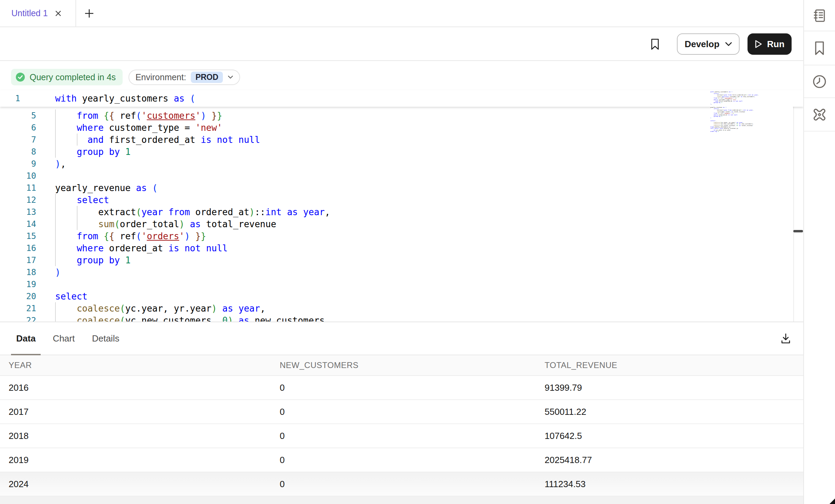 The width and height of the screenshot is (835, 504). I want to click on code-line-8: 8 group by 1, so click(396, 151).